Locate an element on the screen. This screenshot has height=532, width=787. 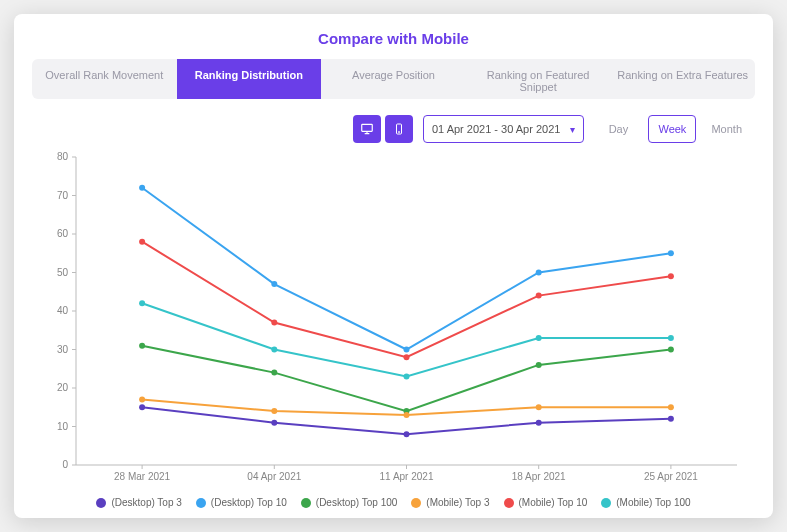
desktop-toggle is located at coordinates (367, 129).